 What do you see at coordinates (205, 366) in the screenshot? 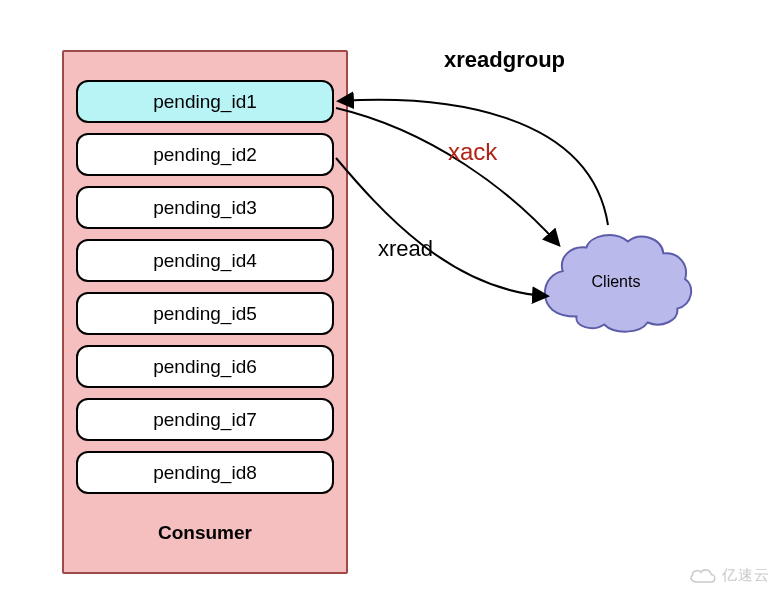
I see `pending-id-6: pending_id6` at bounding box center [205, 366].